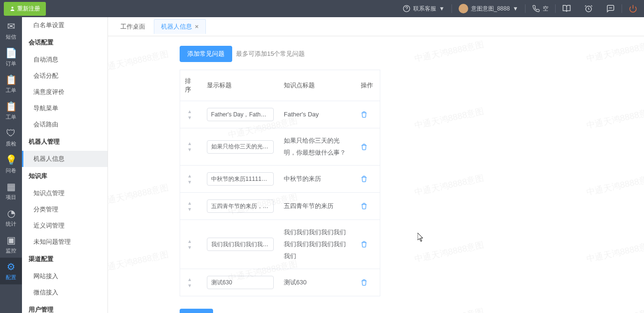  I want to click on th-sort: 排序, so click(191, 86).